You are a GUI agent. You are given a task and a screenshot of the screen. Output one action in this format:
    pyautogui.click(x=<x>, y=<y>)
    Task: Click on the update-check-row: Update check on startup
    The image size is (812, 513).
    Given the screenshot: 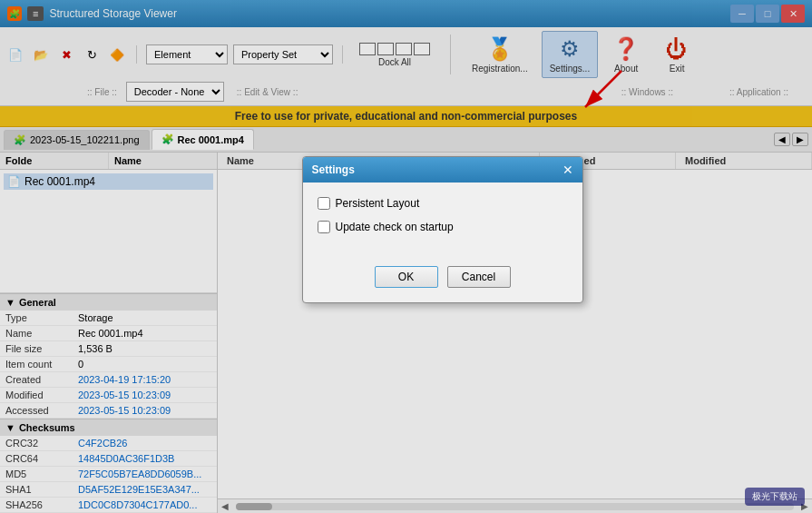 What is the action you would take?
    pyautogui.click(x=443, y=227)
    